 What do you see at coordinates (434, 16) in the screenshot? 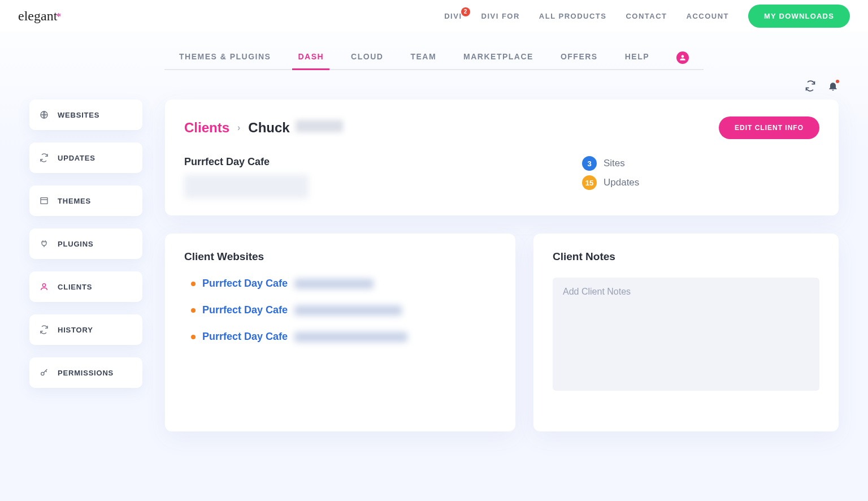
I see `top-nav: elegant* DIVI 2 DIVI FOR ALL PRODUCTS CO…` at bounding box center [434, 16].